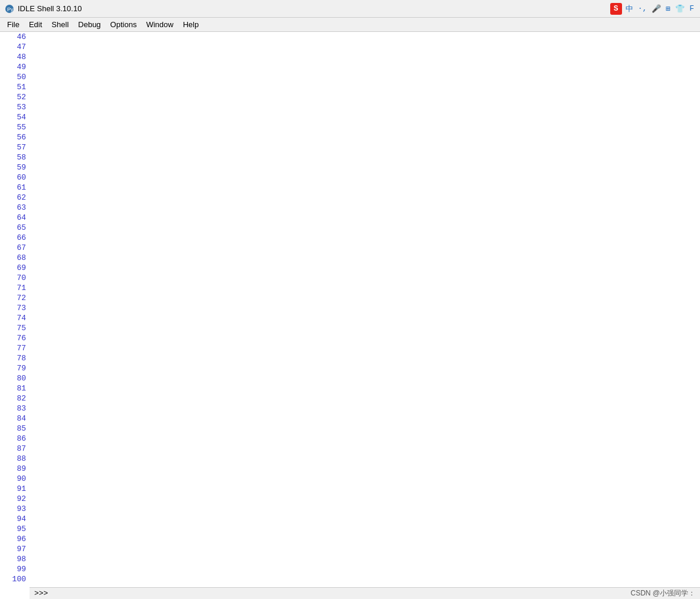 The image size is (700, 599). Describe the element at coordinates (15, 478) in the screenshot. I see `line-number: 90` at that location.